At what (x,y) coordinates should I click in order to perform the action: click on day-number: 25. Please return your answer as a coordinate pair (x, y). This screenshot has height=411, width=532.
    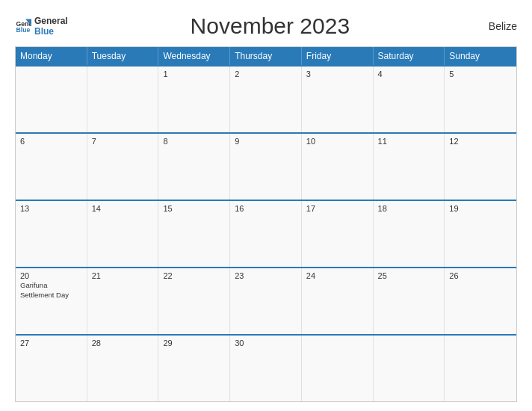
    Looking at the image, I should click on (409, 276).